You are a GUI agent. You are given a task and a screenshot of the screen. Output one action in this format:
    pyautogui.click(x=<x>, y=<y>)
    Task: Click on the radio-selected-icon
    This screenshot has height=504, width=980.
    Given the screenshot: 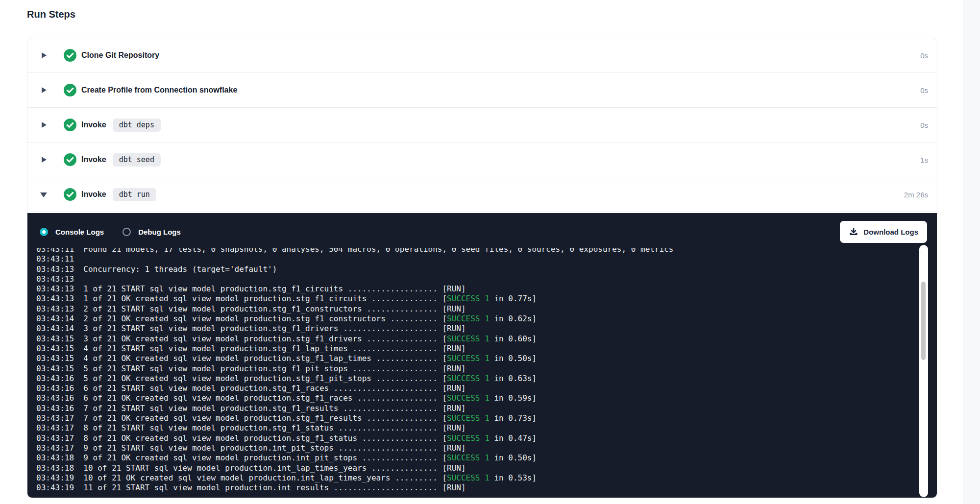 What is the action you would take?
    pyautogui.click(x=44, y=232)
    